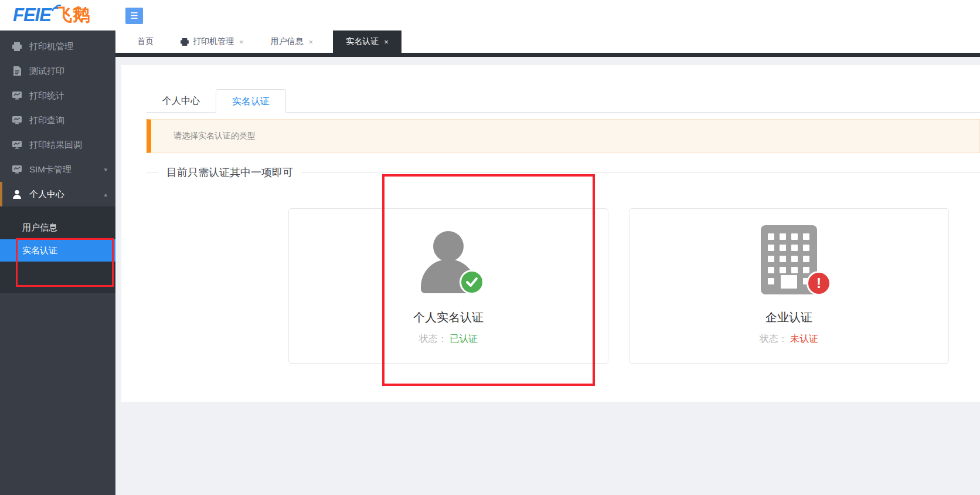 The height and width of the screenshot is (495, 980). I want to click on caret-down-icon: ▾, so click(106, 170).